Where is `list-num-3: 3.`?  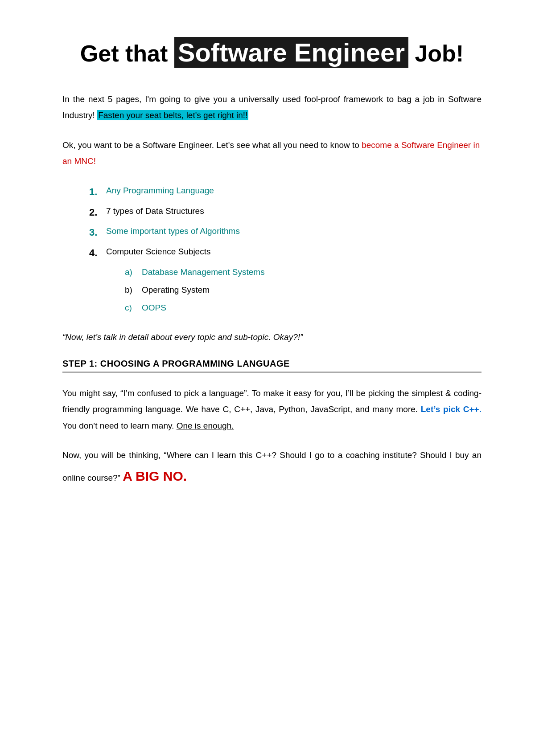 list-num-3: 3. is located at coordinates (96, 233).